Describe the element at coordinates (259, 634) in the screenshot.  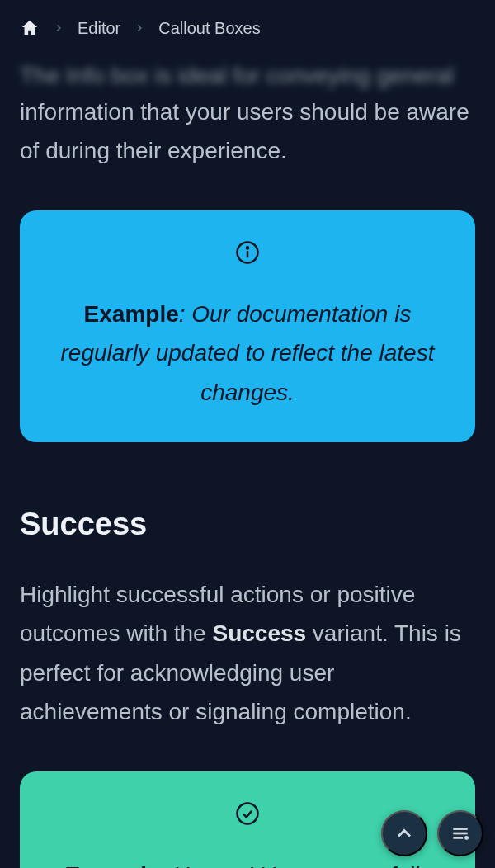
I see `success-strong: Success` at that location.